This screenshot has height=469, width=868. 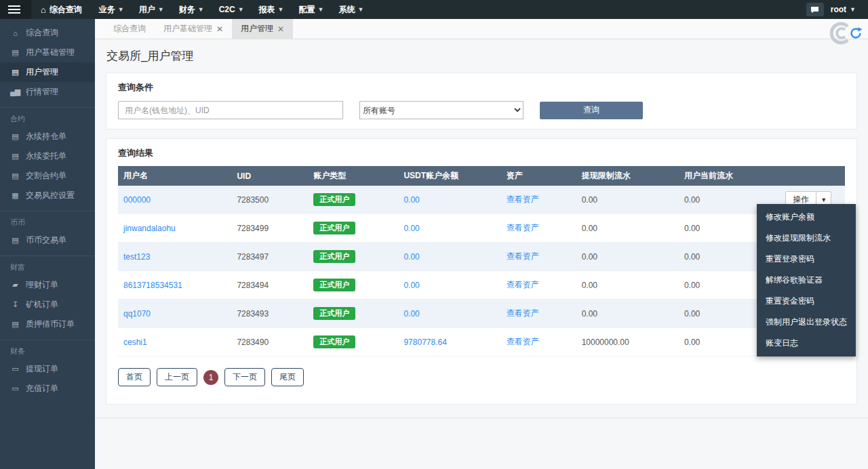 What do you see at coordinates (47, 285) in the screenshot?
I see `sidebar-item-wealth-orders: ▰理财订单` at bounding box center [47, 285].